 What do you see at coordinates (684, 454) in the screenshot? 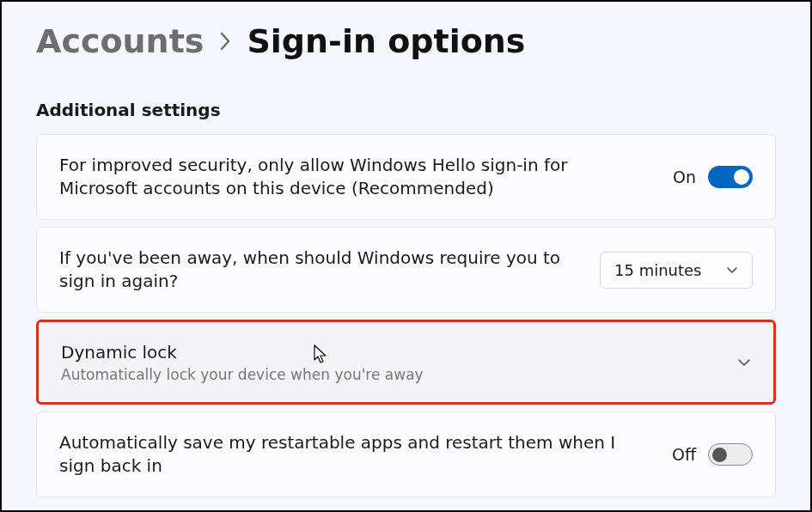
I see `toggle-state-label: Off` at bounding box center [684, 454].